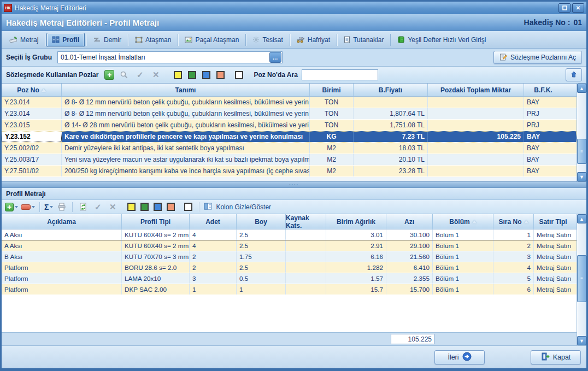 The image size is (588, 371). I want to click on kapat-button: Kapat, so click(556, 357).